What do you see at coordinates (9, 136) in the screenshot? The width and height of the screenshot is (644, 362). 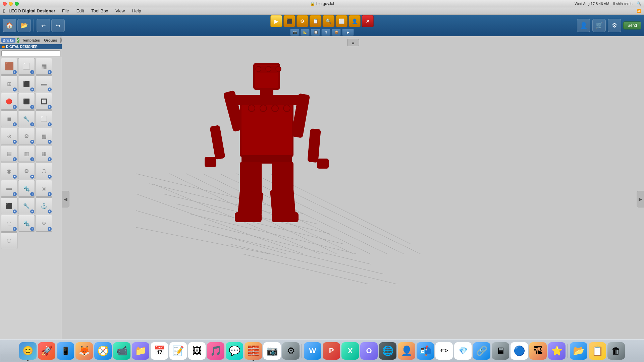 I see `brick-item: ⊛+` at bounding box center [9, 136].